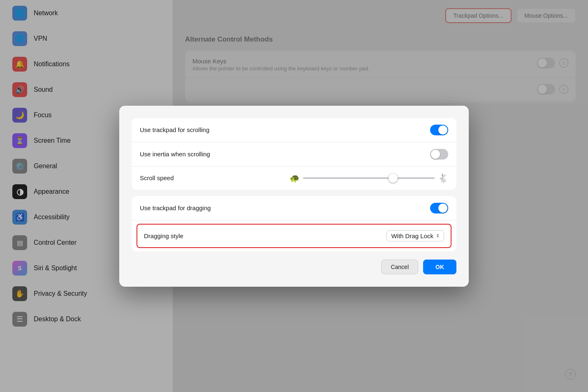  What do you see at coordinates (294, 224) in the screenshot?
I see `dragging-section: Use trackpad for dragging Dragging style…` at bounding box center [294, 224].